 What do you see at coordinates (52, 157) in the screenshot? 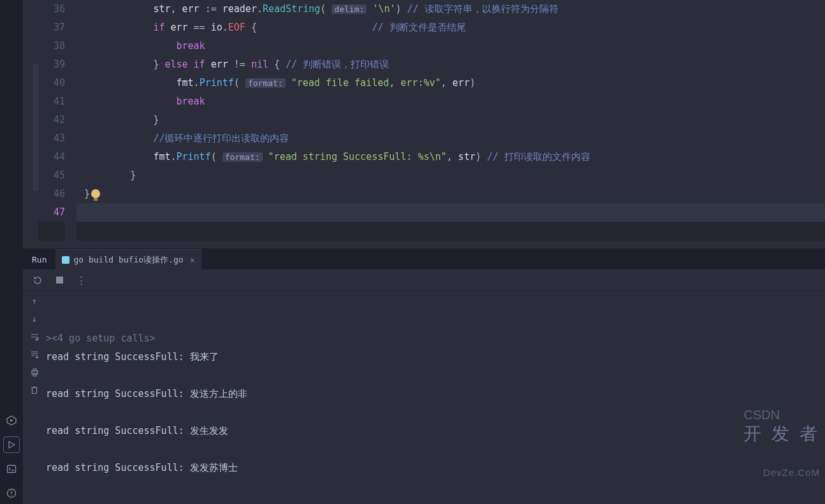
I see `line-number: 44` at bounding box center [52, 157].